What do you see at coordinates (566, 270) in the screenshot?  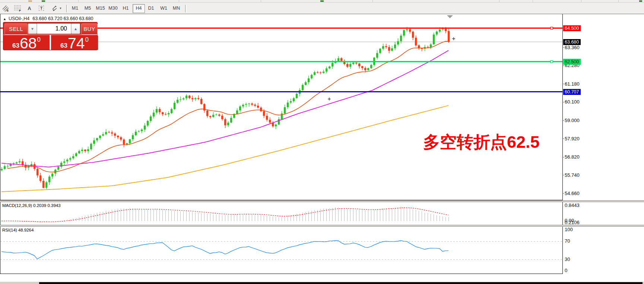 I see `rsi-axis-label: 0` at bounding box center [566, 270].